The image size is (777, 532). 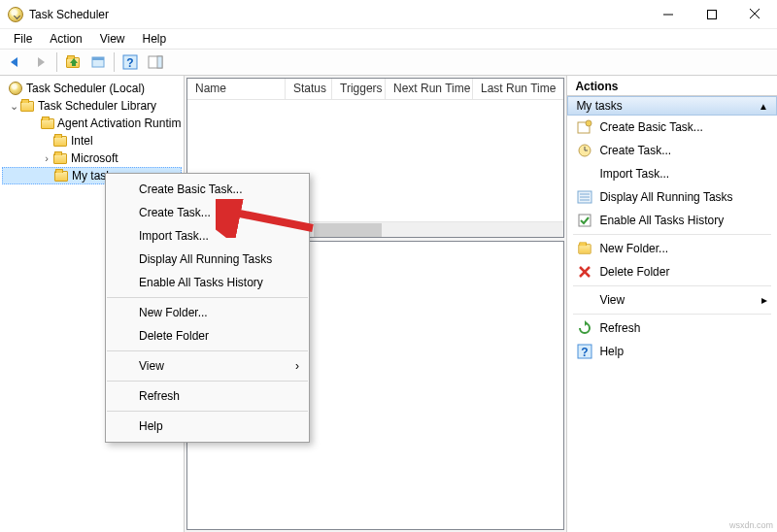 I want to click on back-arrow-icon, so click(x=16, y=62).